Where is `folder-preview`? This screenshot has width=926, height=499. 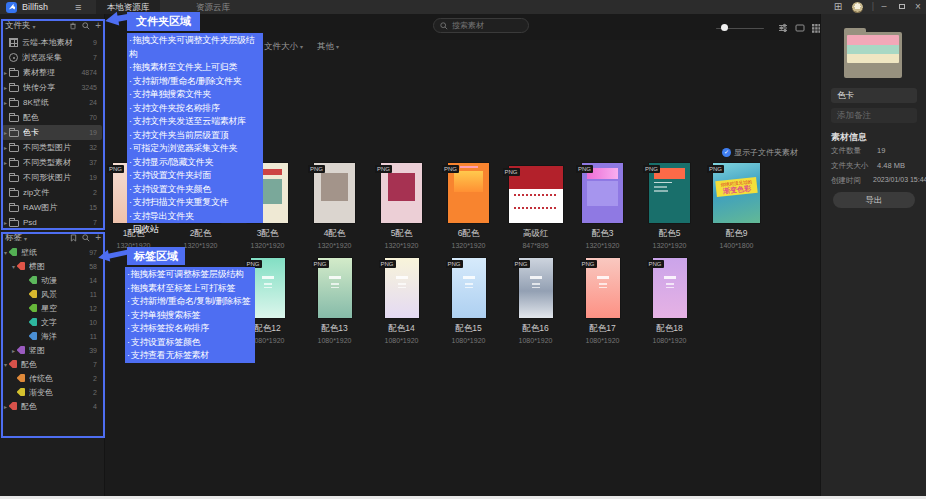
folder-preview is located at coordinates (873, 53).